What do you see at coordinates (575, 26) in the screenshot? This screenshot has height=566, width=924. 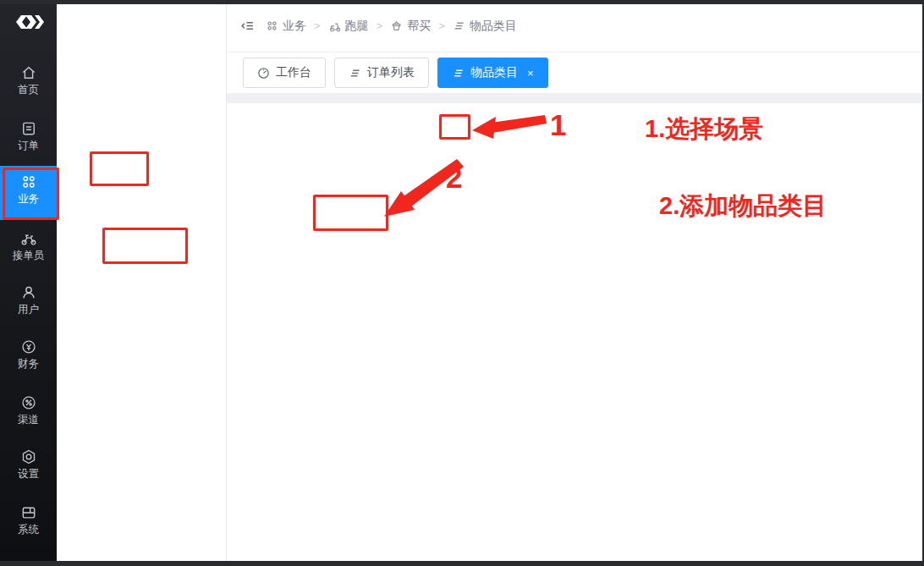 I see `breadcrumb: 业务 > 跑腿 > 帮买 > 物品类目` at bounding box center [575, 26].